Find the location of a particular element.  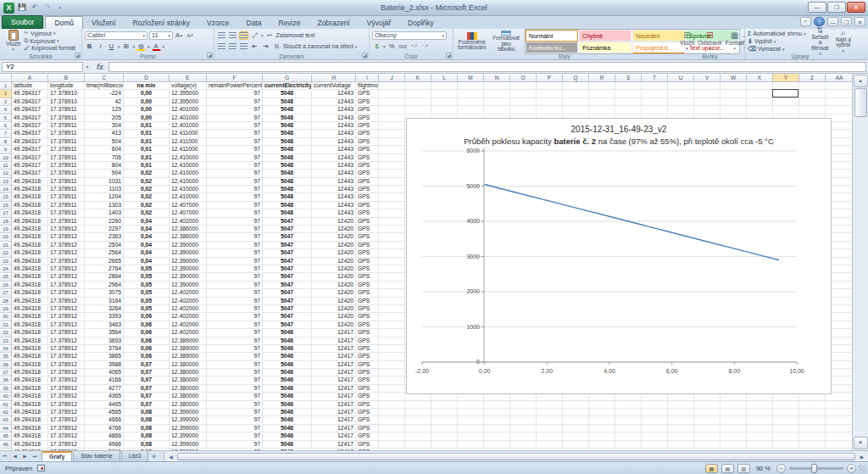

cell: 42 is located at coordinates (104, 102).